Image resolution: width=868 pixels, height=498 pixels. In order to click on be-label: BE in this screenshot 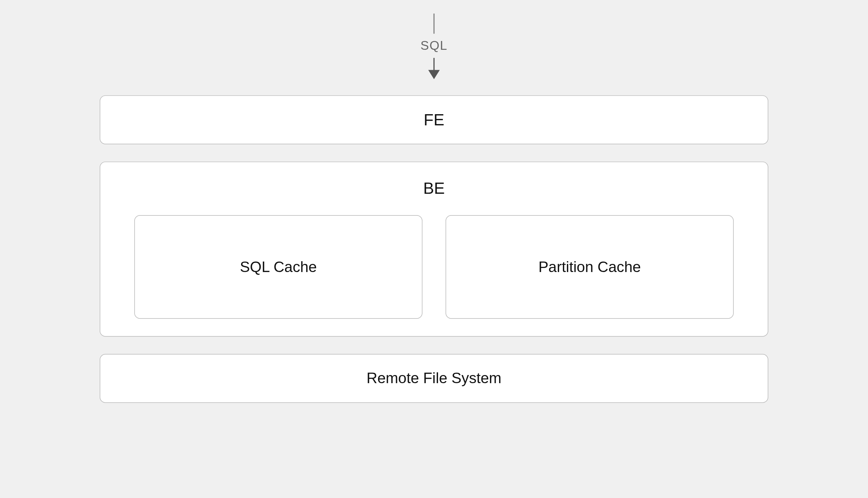, I will do `click(434, 189)`.